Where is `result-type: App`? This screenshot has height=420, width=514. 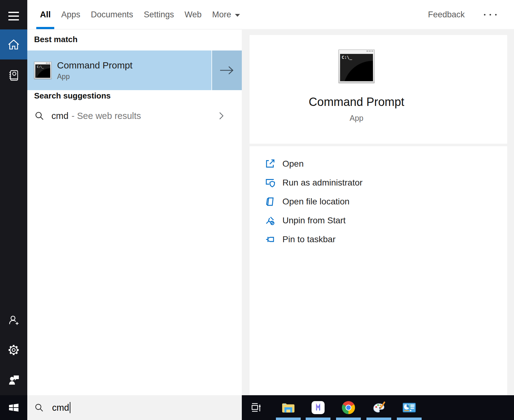 result-type: App is located at coordinates (95, 77).